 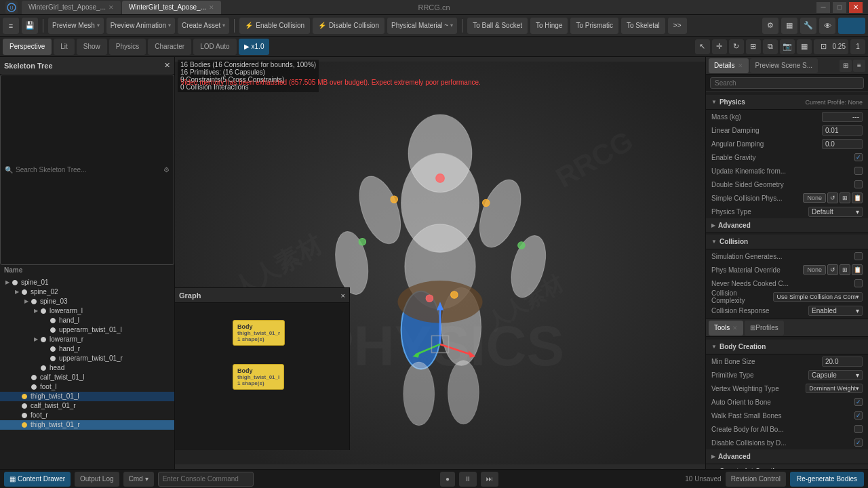 What do you see at coordinates (845, 270) in the screenshot?
I see `phys-material-browse: ⊞` at bounding box center [845, 270].